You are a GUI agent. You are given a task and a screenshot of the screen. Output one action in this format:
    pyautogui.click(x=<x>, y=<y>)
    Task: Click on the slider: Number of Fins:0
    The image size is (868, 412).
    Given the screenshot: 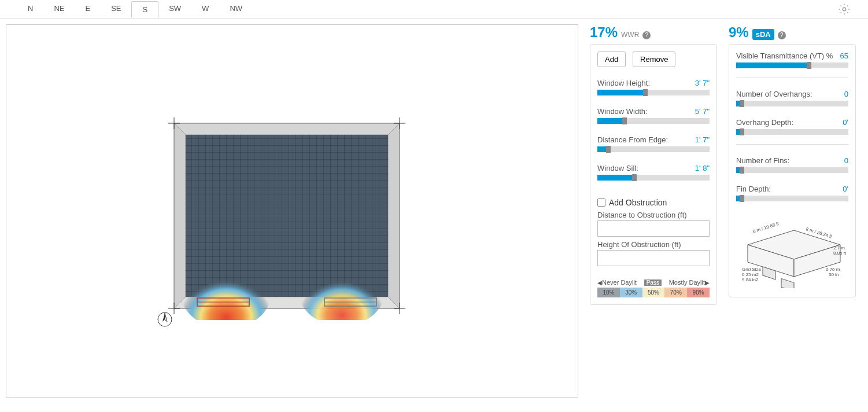 What is the action you would take?
    pyautogui.click(x=792, y=164)
    